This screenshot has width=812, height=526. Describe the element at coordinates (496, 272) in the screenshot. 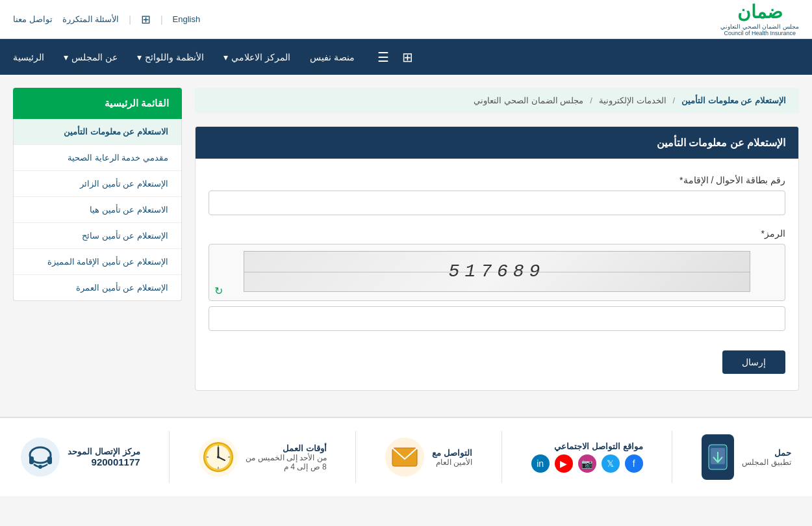

I see `captcha-image: 517689` at that location.